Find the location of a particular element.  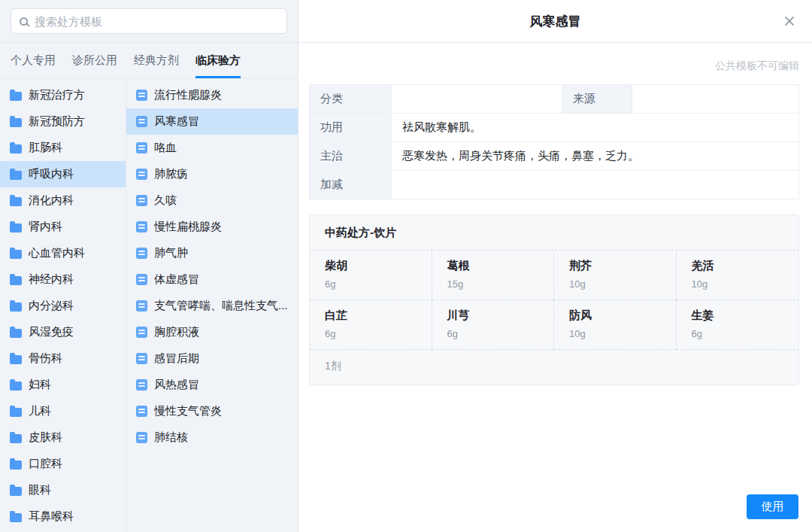

function-field-value: 祛风散寒解肌。 is located at coordinates (595, 128).